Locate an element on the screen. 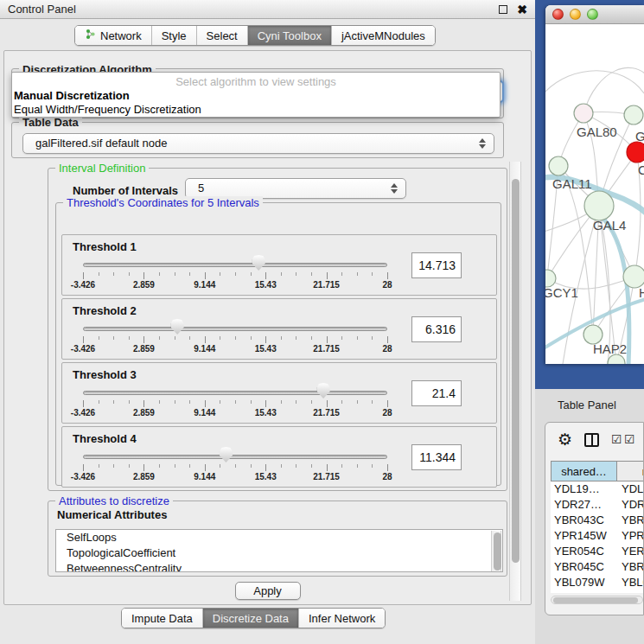 The image size is (644, 644). network-node-gal4 is located at coordinates (599, 206).